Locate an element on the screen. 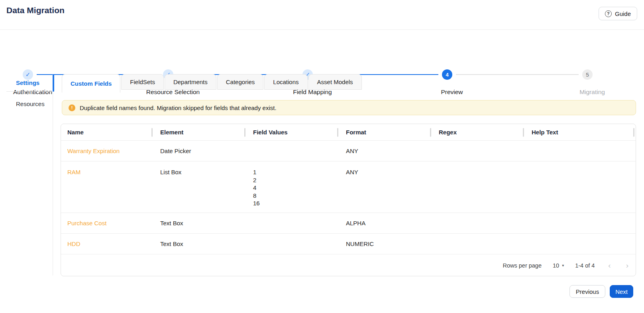  name-cell: RAM is located at coordinates (108, 169).